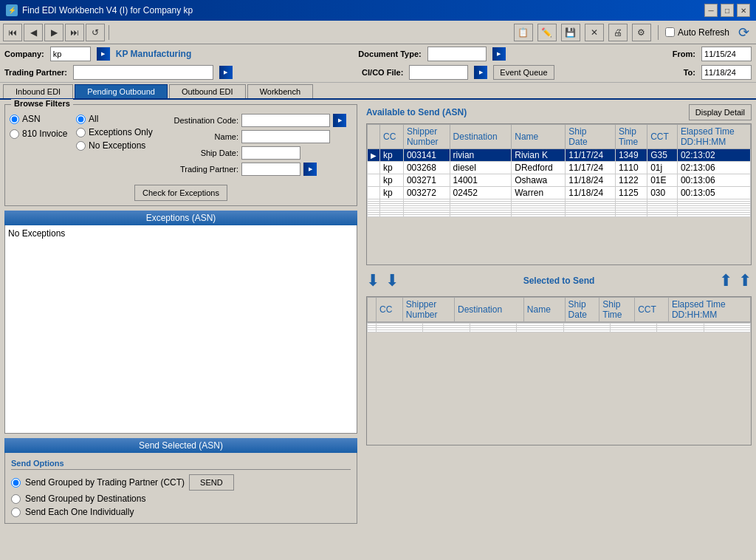  What do you see at coordinates (39, 134) in the screenshot?
I see `radio-810: 810 Invoice` at bounding box center [39, 134].